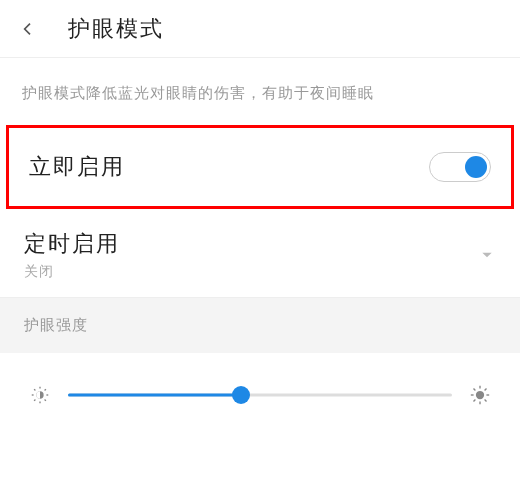 The height and width of the screenshot is (502, 520). Describe the element at coordinates (28, 29) in the screenshot. I see `back-icon` at that location.